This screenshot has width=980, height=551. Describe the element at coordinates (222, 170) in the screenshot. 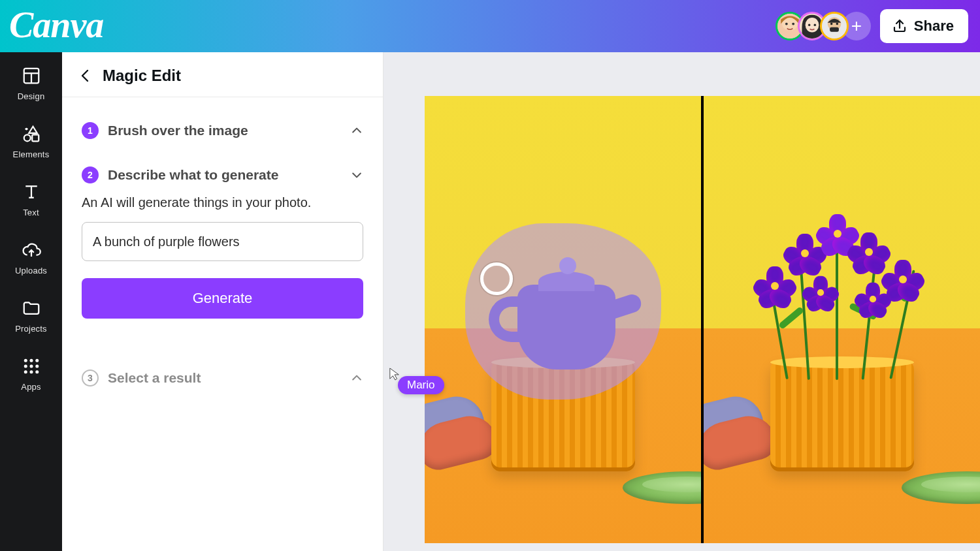

I see `step-2-header: 2 Describe what to generate` at that location.